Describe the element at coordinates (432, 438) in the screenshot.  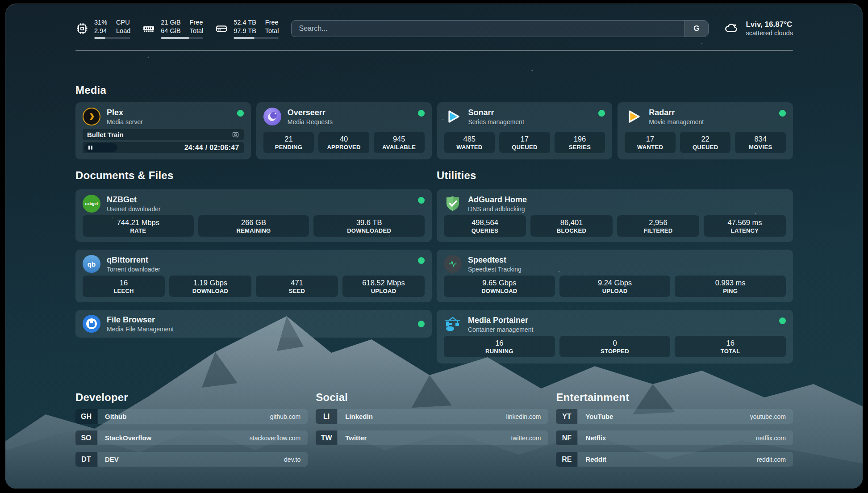
I see `bookmark-twitter: TW Twittertwitter.com` at that location.